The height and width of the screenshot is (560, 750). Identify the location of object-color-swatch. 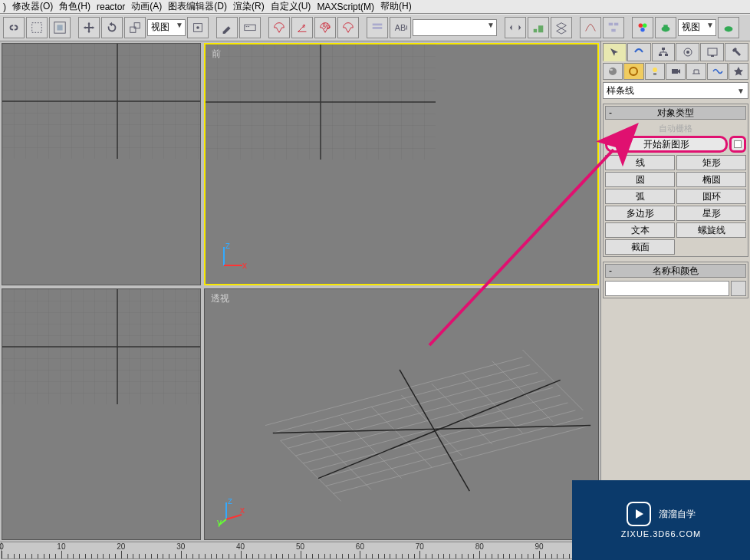
(738, 288).